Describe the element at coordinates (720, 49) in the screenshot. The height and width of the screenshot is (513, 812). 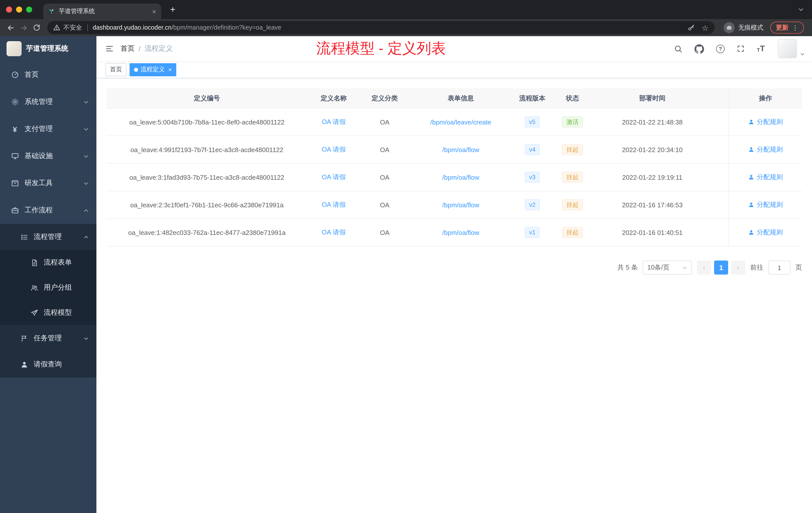
I see `help-icon: ?` at that location.